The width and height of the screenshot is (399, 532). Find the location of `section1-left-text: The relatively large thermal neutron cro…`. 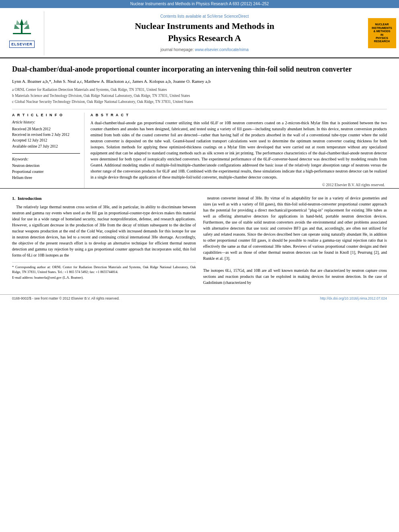

section1-left-text: The relatively large thermal neutron cro… is located at coordinates (104, 231).